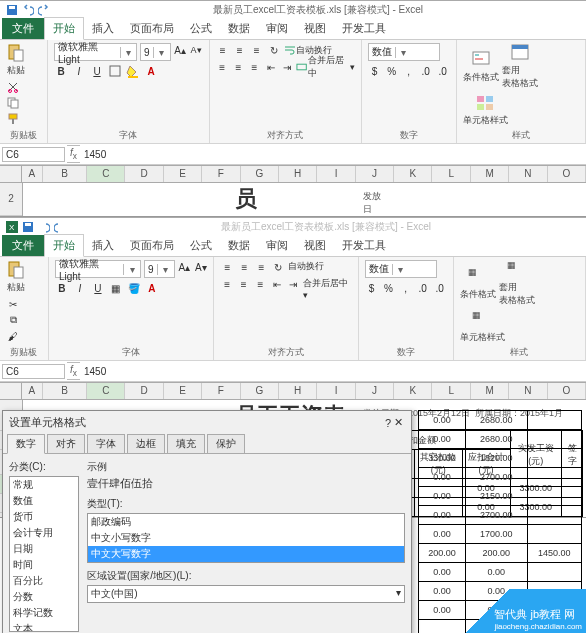  Describe the element at coordinates (315, 28) in the screenshot. I see `tab-view: 视图` at that location.